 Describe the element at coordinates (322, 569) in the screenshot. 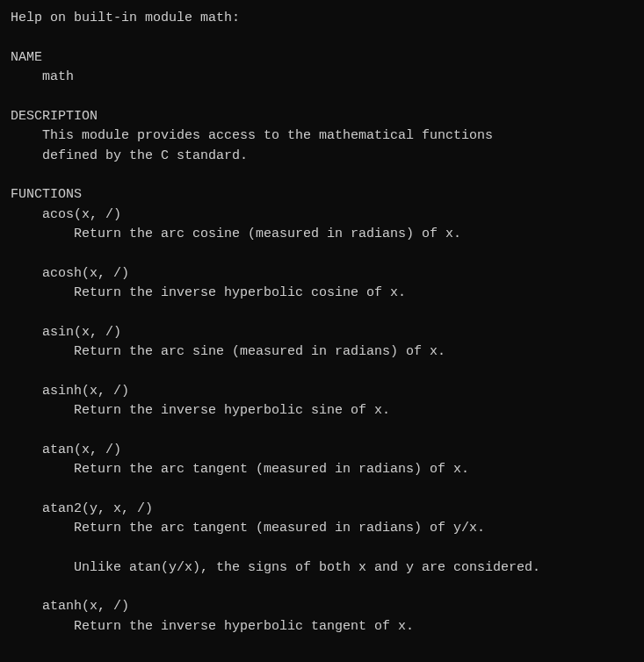

I see `function-note: Unlike atan(y/x), the signs of both x an…` at that location.